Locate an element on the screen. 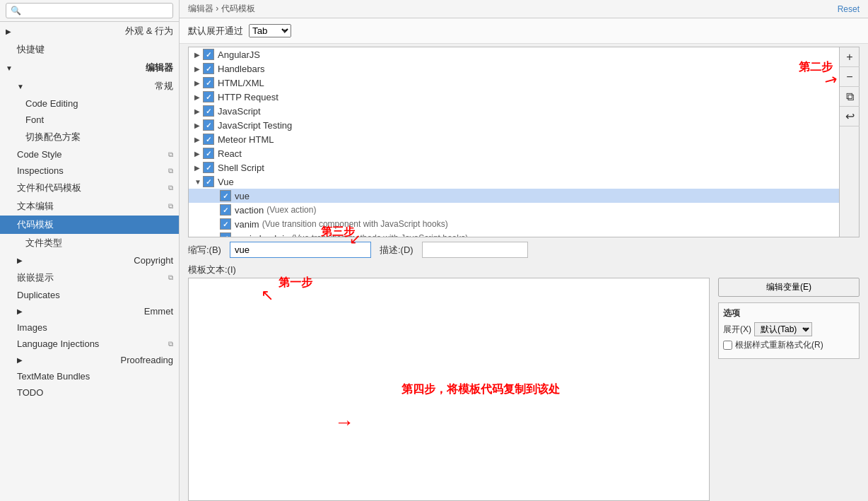  sidebar-item-label: Images is located at coordinates (33, 328).